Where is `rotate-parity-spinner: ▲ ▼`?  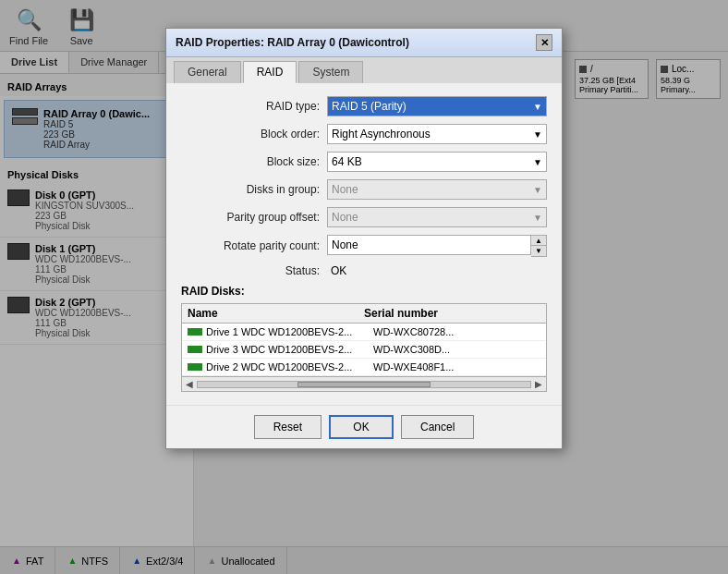 rotate-parity-spinner: ▲ ▼ is located at coordinates (437, 246).